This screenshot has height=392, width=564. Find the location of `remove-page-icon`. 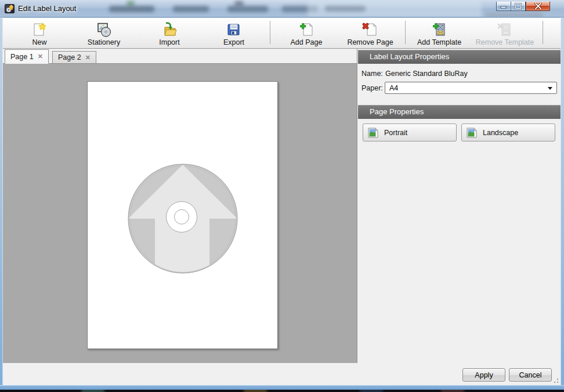

remove-page-icon is located at coordinates (370, 30).